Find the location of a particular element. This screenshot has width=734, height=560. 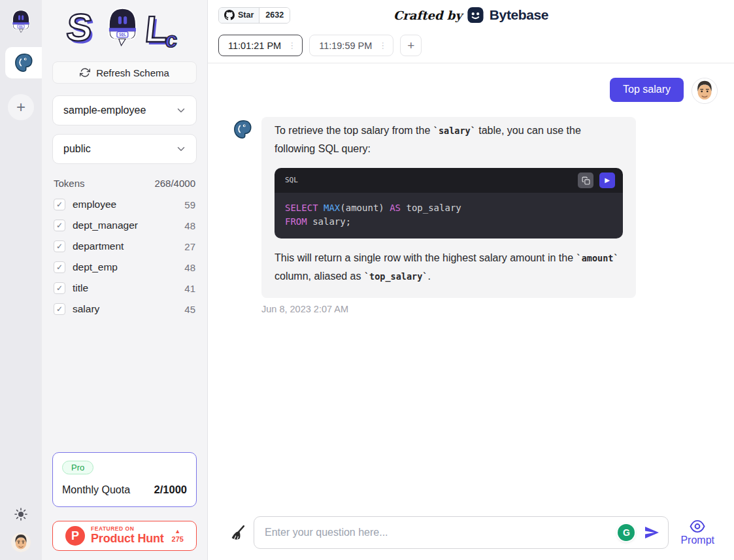

new-conversation-button: + is located at coordinates (410, 46).